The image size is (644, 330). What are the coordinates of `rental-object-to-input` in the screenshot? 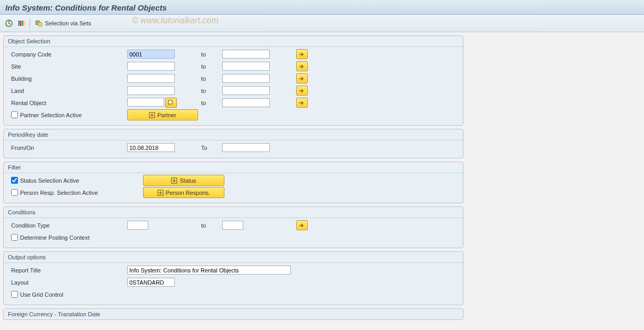 It's located at (246, 102).